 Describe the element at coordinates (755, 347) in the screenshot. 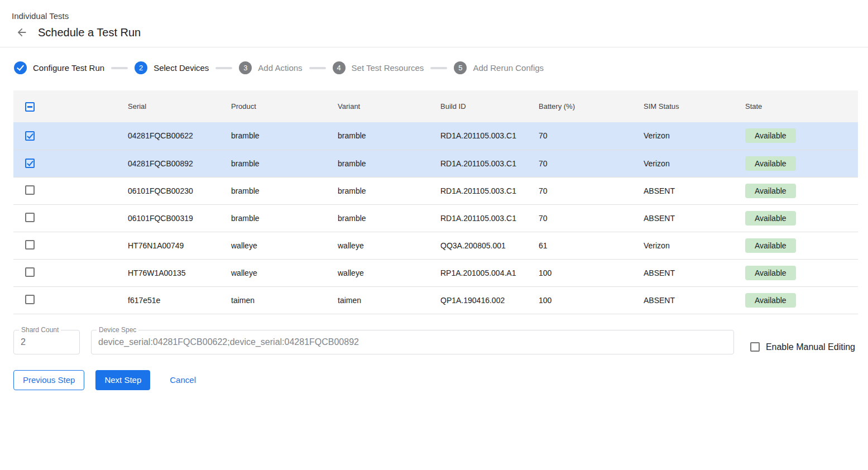

I see `enable-manual-editing-checkbox` at that location.